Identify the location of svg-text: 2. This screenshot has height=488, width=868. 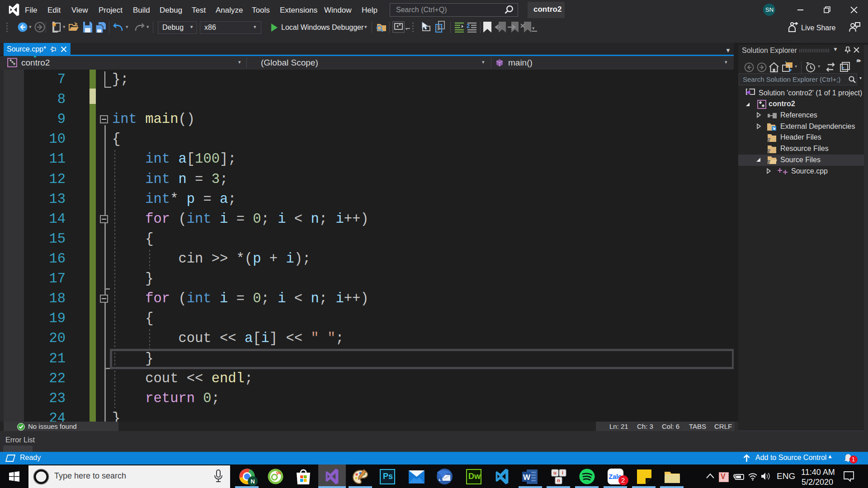
(468, 26).